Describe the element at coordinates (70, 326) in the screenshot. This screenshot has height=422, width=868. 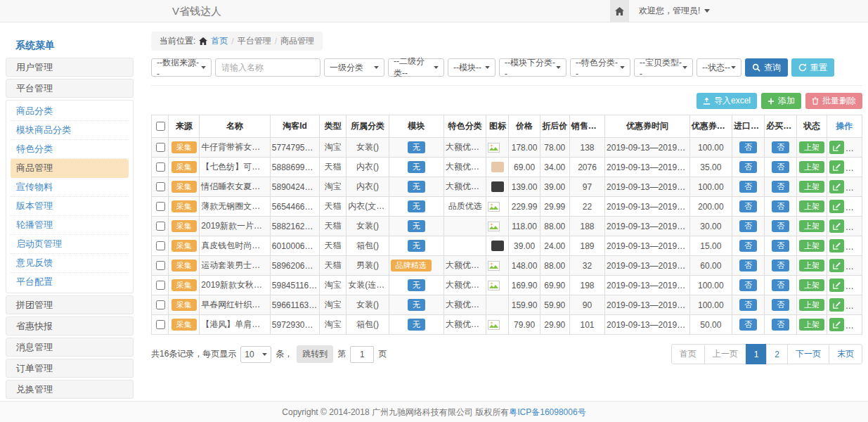
I see `sidebar-item-13: 省惠快报` at that location.